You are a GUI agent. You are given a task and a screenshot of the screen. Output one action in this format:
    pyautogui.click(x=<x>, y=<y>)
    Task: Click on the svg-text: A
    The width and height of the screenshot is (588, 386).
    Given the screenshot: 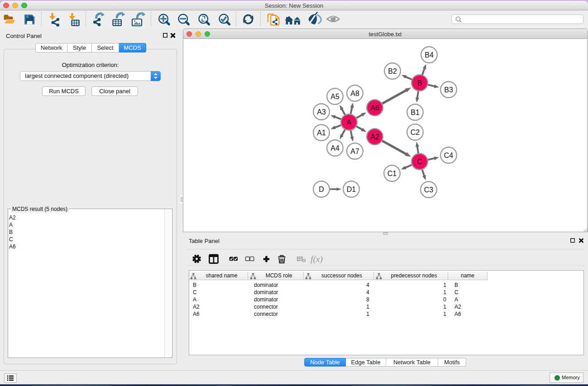 What is the action you would take?
    pyautogui.click(x=349, y=122)
    